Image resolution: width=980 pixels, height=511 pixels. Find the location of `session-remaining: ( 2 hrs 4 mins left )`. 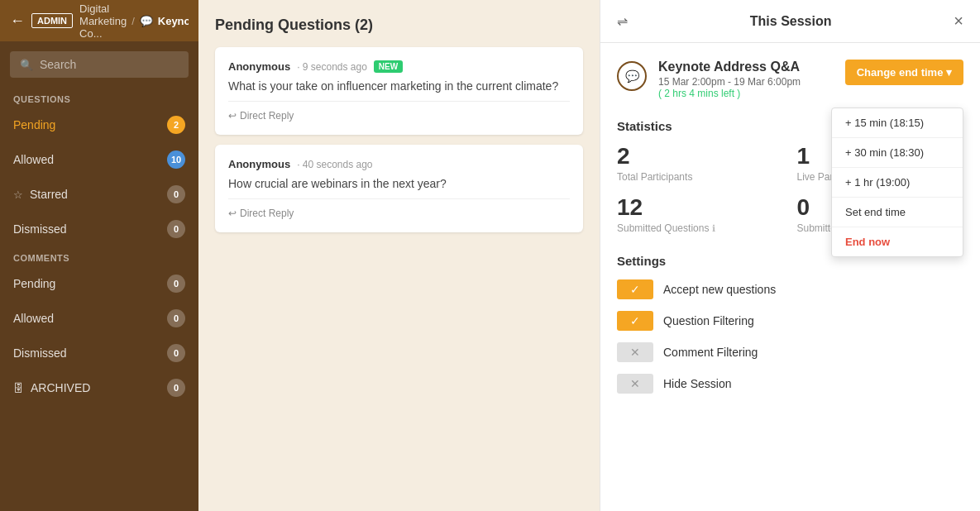

session-remaining: ( 2 hrs 4 mins left ) is located at coordinates (746, 93).